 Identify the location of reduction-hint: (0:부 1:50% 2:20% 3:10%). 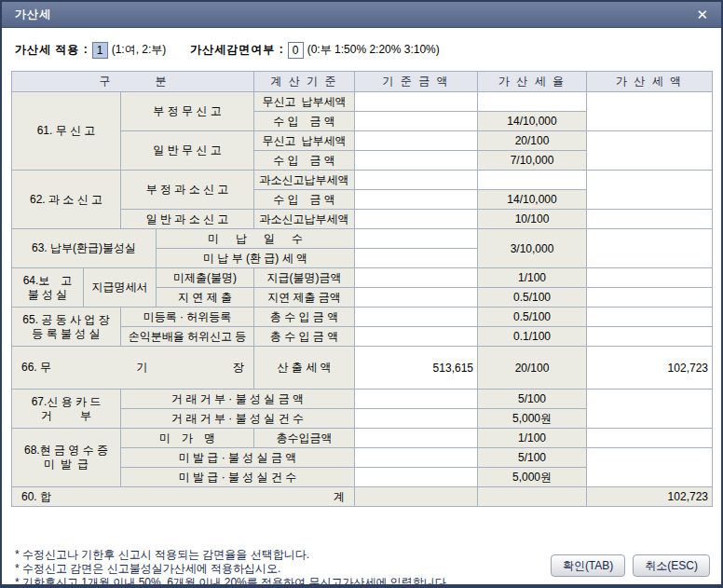
(374, 50).